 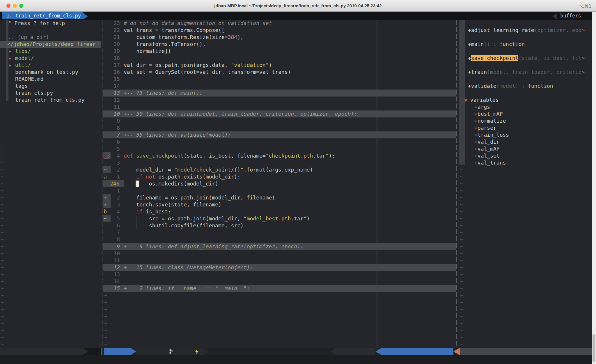 What do you see at coordinates (51, 93) in the screenshot?
I see `nerdtree-row: train_cls.py` at bounding box center [51, 93].